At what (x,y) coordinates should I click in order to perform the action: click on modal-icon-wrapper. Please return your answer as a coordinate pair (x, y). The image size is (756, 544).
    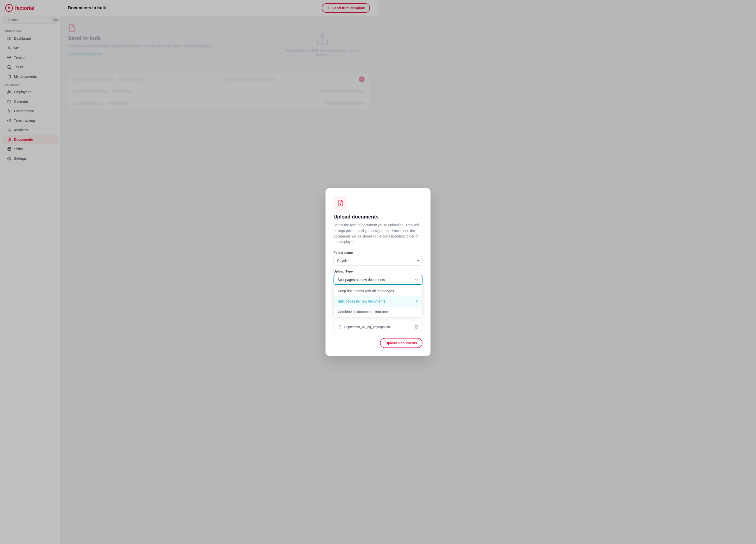
    Looking at the image, I should click on (340, 203).